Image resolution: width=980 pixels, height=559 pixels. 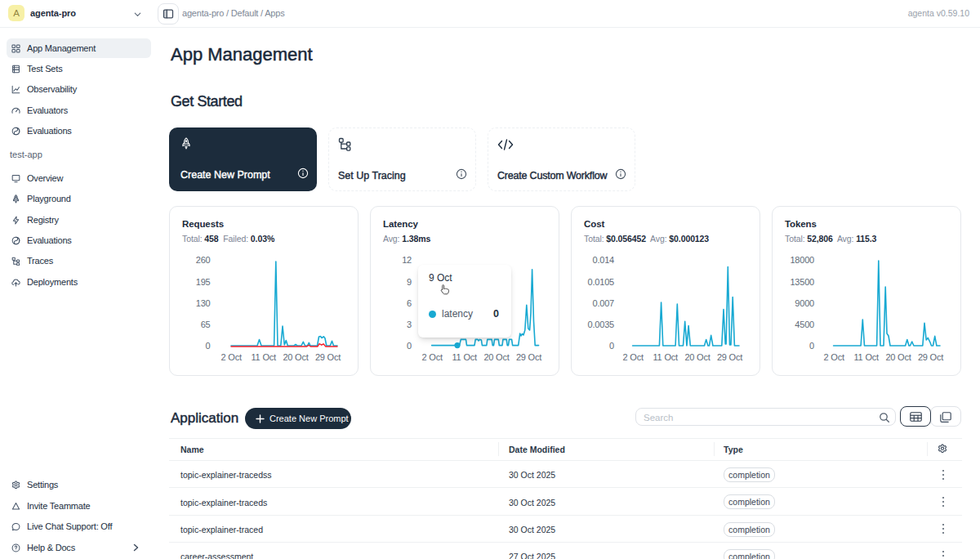 I want to click on svg-text: 9, so click(x=409, y=282).